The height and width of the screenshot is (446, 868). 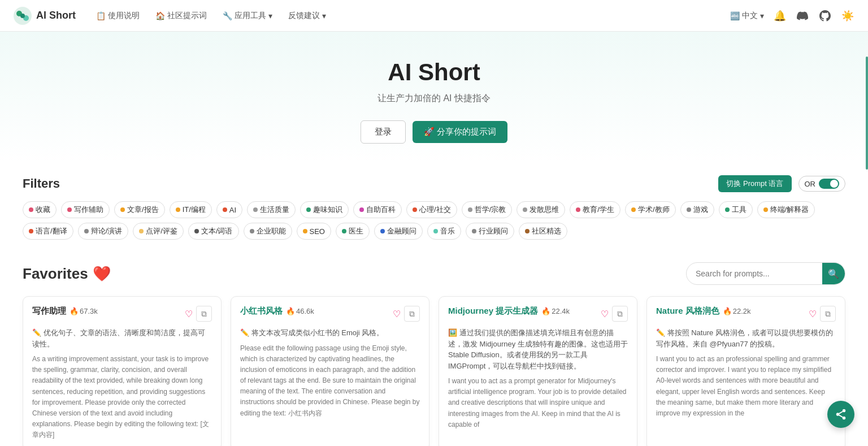 What do you see at coordinates (762, 16) in the screenshot?
I see `lang-dropdown-icon: ▾` at bounding box center [762, 16].